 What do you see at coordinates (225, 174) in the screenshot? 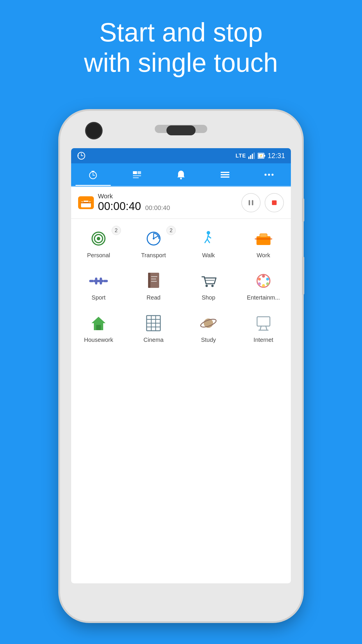
I see `nav-tab-reports` at bounding box center [225, 174].